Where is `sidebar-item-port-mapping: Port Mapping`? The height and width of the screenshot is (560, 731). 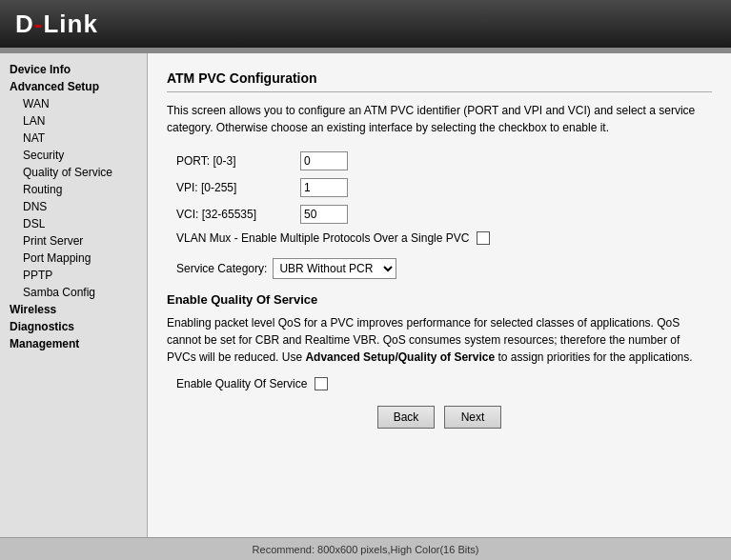
sidebar-item-port-mapping: Port Mapping is located at coordinates (73, 258).